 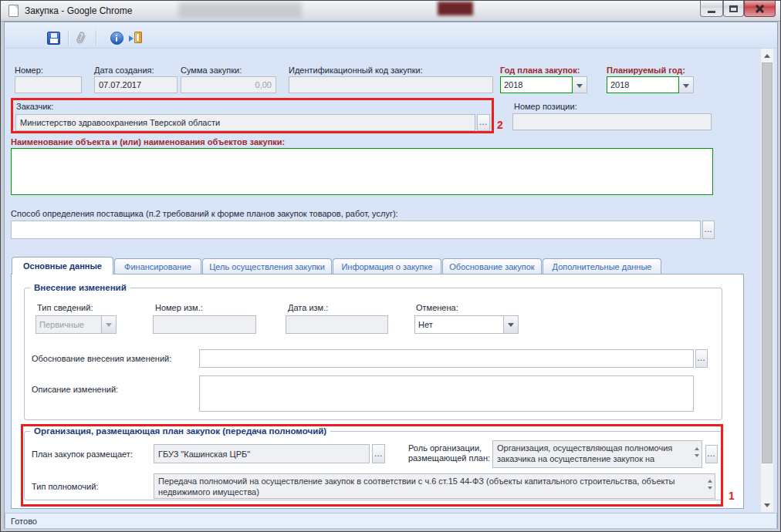 I want to click on tab-obosnovanie-zakupok: Обоснование закупок, so click(x=492, y=266).